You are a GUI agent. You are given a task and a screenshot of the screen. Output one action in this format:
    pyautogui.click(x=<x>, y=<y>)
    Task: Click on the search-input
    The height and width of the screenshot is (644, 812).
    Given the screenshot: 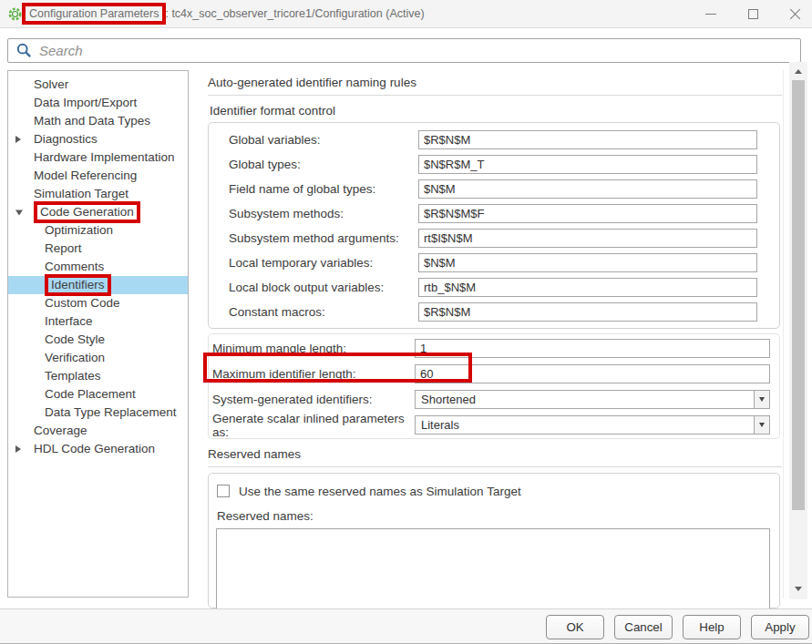 What is the action you would take?
    pyautogui.click(x=419, y=51)
    